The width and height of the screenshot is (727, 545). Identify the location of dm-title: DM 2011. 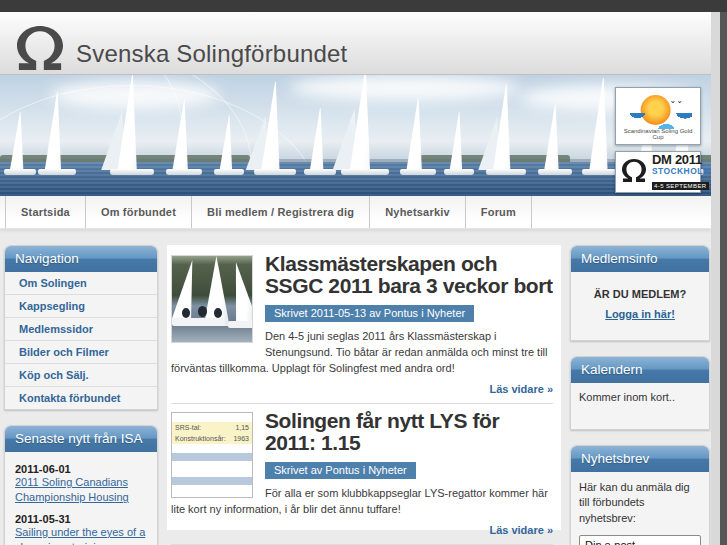
(681, 160).